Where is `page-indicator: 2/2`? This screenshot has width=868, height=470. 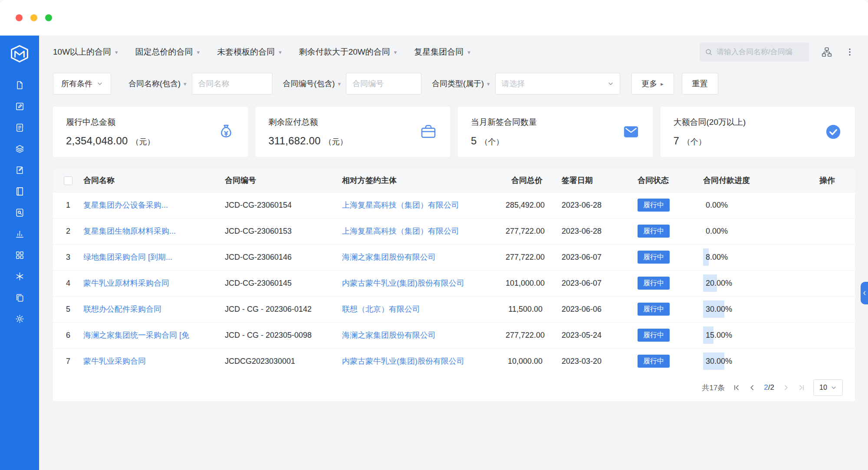
page-indicator: 2/2 is located at coordinates (769, 388).